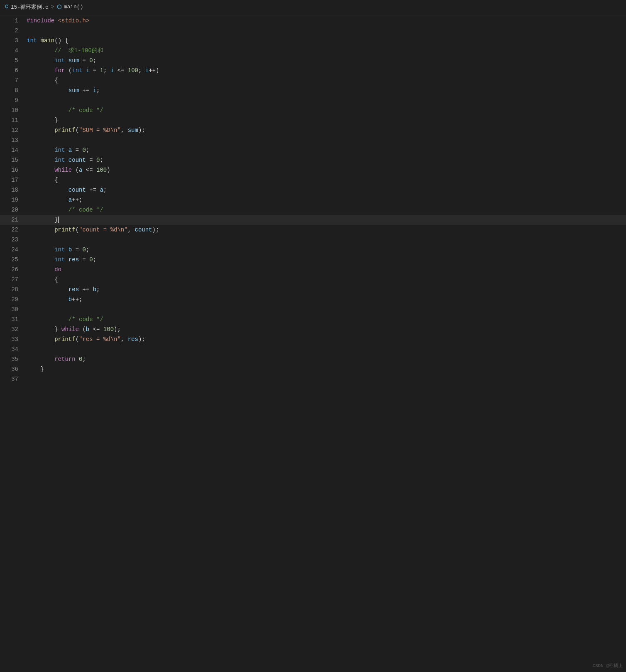 This screenshot has height=672, width=626. I want to click on line-number-34: 34, so click(12, 349).